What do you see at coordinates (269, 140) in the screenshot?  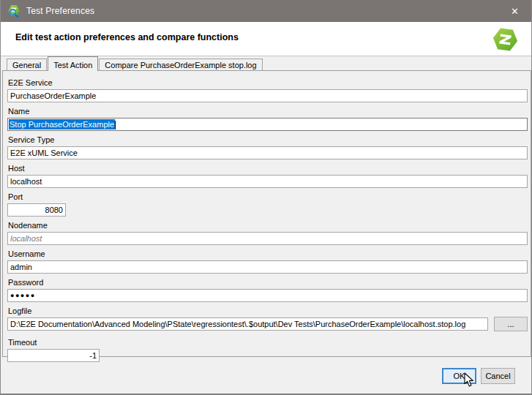 I see `service-type-label: Service Type` at bounding box center [269, 140].